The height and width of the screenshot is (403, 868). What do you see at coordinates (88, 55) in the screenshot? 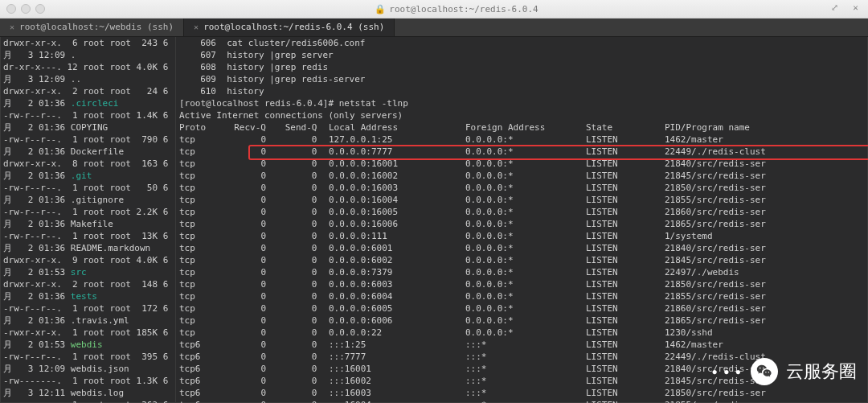
I see `ls-row: 月 3 12:09 .` at bounding box center [88, 55].